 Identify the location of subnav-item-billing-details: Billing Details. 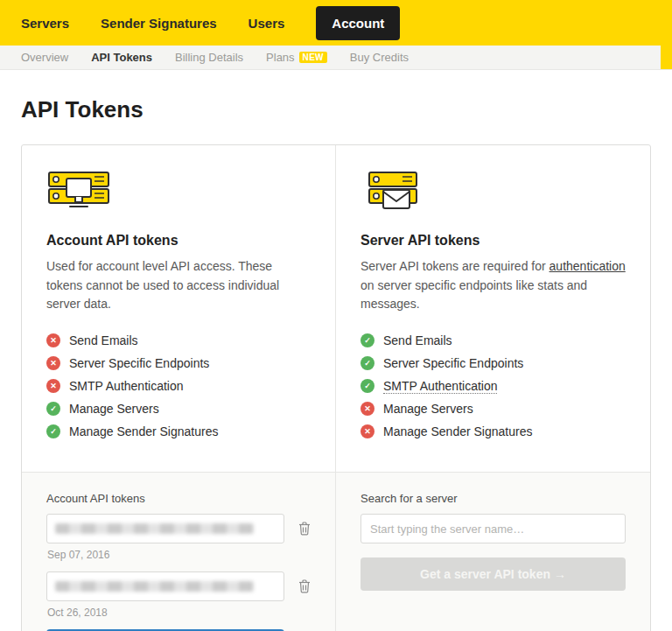
(209, 58).